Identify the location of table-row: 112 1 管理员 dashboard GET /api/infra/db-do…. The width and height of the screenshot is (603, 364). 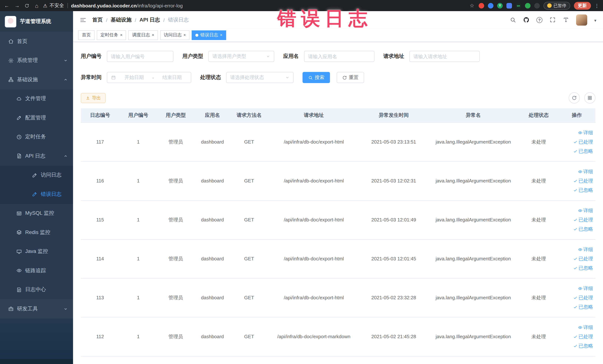
(338, 336).